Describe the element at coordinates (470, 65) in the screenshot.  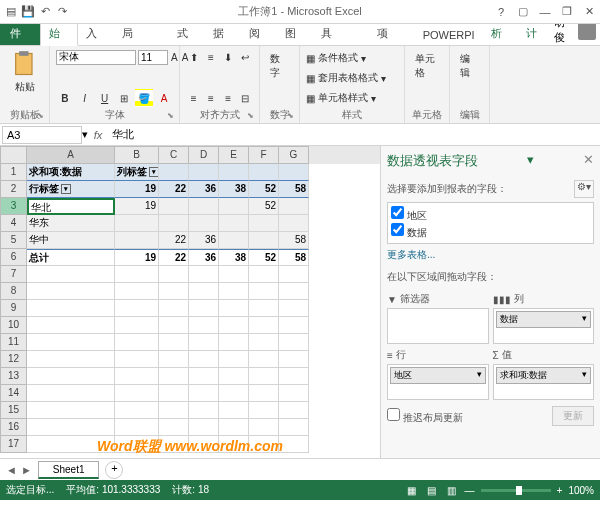
I see `editing-button: 编辑` at that location.